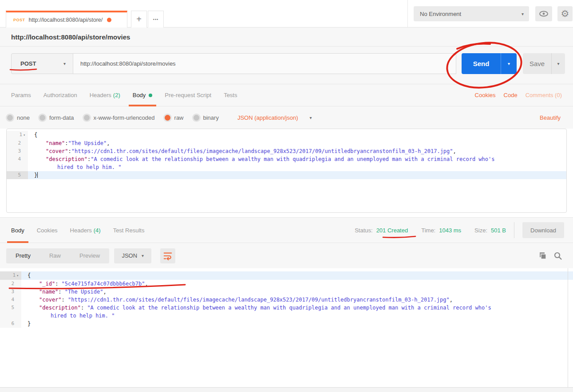 Image resolution: width=573 pixels, height=392 pixels. I want to click on body-type-x-www-form-urlencoded: x-www-form-urlencoded, so click(119, 118).